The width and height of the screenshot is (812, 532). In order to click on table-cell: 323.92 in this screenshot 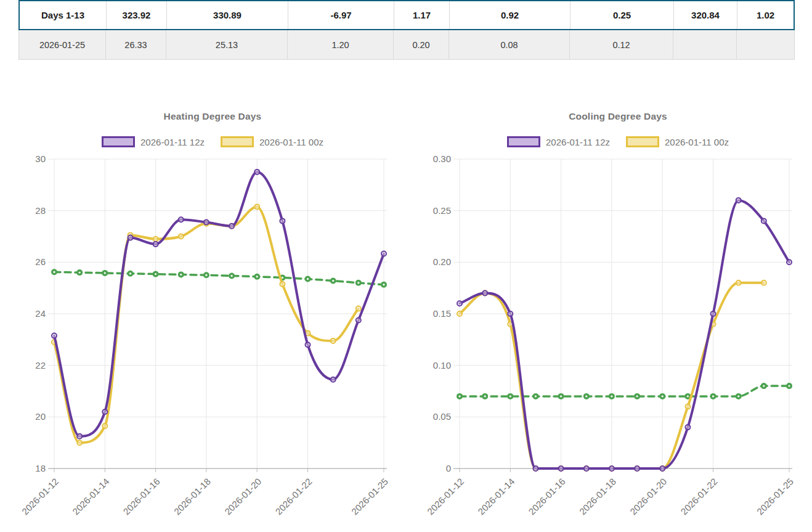, I will do `click(136, 15)`.